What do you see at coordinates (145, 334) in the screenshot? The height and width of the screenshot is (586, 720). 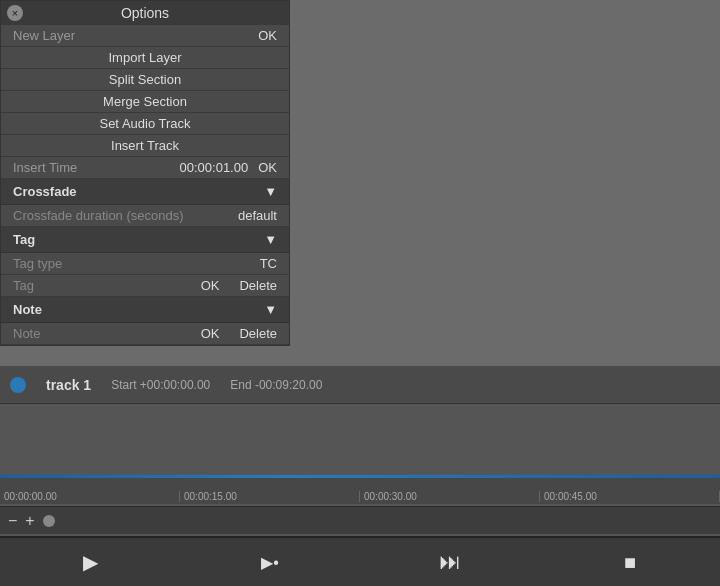 I see `note-actions-row: Note OK Delete` at bounding box center [145, 334].